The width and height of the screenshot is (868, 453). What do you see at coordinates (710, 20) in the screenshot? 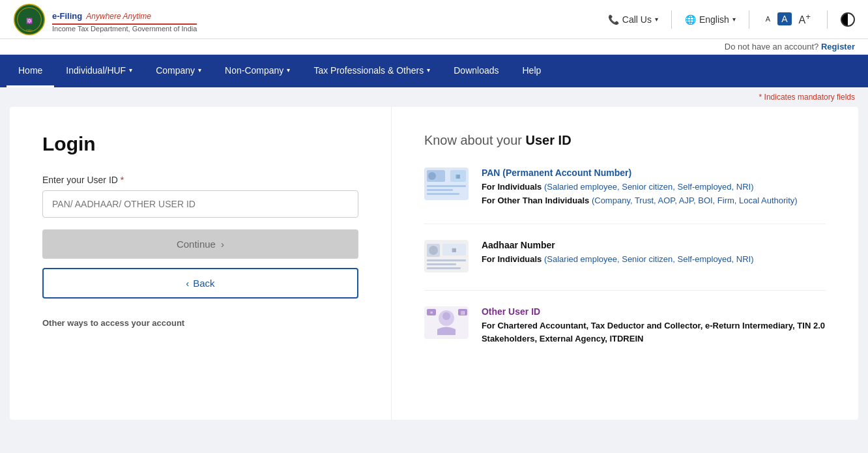
I see `language-selector: 🌐 English ▾` at bounding box center [710, 20].